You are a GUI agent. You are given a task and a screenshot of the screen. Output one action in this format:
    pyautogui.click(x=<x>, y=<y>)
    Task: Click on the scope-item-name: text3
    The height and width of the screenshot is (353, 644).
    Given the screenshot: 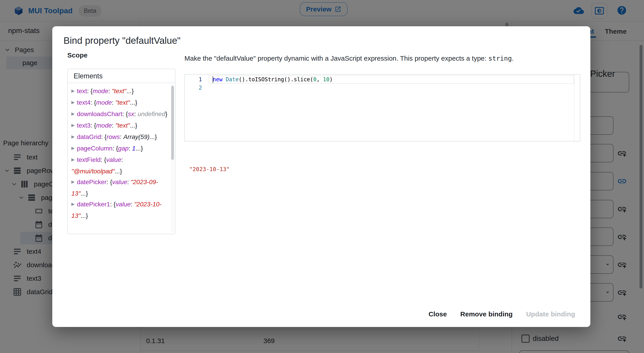 What is the action you would take?
    pyautogui.click(x=84, y=125)
    